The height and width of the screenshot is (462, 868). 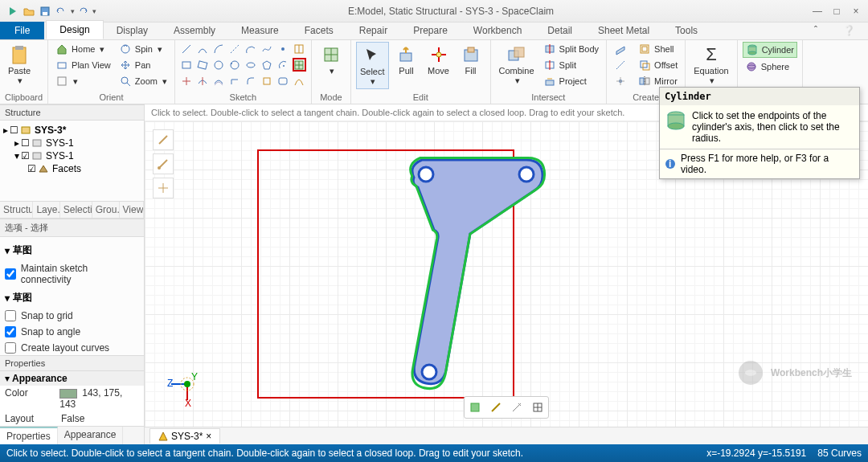 What do you see at coordinates (283, 48) in the screenshot?
I see `point-icon` at bounding box center [283, 48].